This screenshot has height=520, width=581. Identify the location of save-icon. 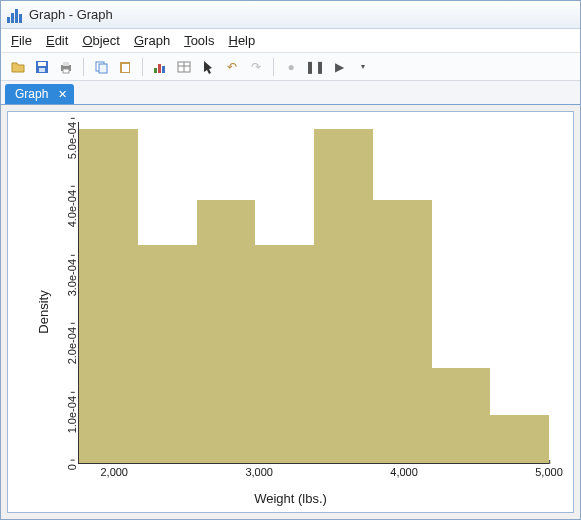
(42, 67).